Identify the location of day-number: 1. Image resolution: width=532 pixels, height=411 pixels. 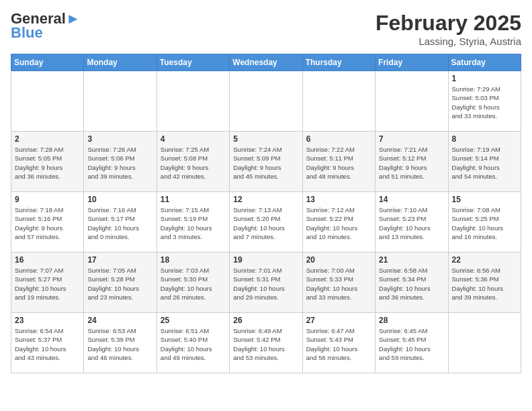
(485, 79).